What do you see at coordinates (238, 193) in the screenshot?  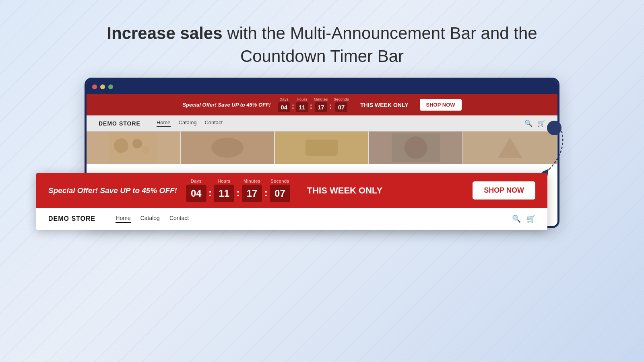 I see `floating-sep2: :` at bounding box center [238, 193].